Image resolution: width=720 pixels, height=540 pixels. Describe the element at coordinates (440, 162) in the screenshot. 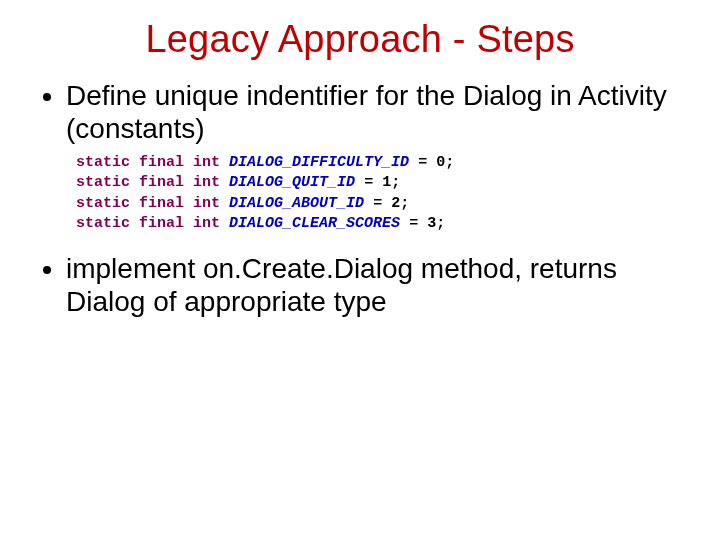

I see `code-value: 0` at that location.